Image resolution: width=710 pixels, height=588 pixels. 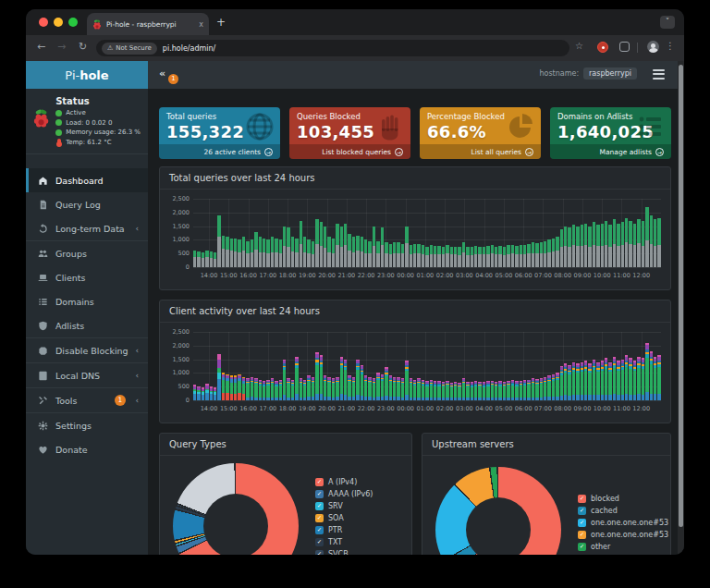 I want to click on forward-icon: →, so click(x=61, y=46).